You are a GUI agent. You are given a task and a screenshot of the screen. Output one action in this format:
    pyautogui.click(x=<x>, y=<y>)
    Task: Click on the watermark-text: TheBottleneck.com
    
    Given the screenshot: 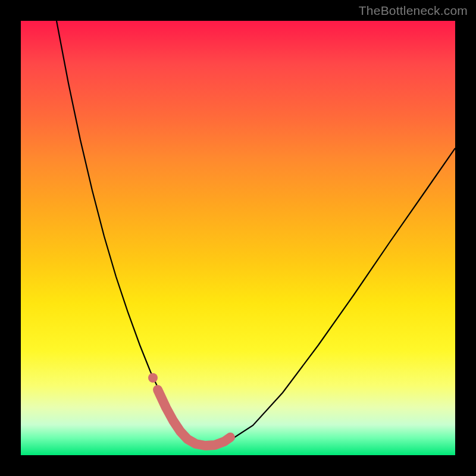 What is the action you would take?
    pyautogui.click(x=413, y=11)
    